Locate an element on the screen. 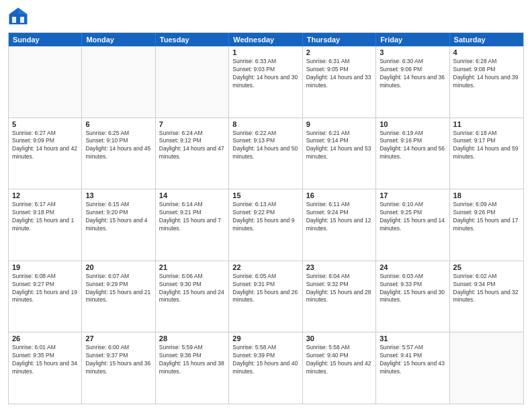 This screenshot has width=532, height=411. day-number: 7 is located at coordinates (192, 124).